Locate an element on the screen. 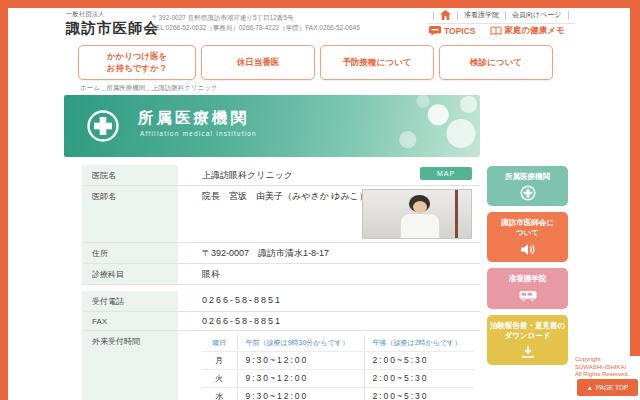 This screenshot has width=640, height=400. schedule-header-row: 曜日 午前（診療は9時30分からです） 午後（診療は2時からです） is located at coordinates (338, 344).